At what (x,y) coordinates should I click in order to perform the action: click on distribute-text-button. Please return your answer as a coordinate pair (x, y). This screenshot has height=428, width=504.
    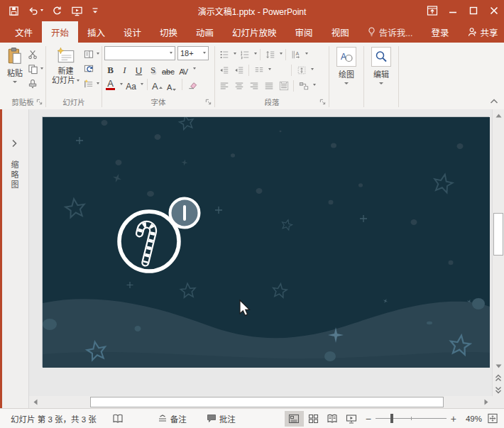
    Looking at the image, I should click on (284, 86).